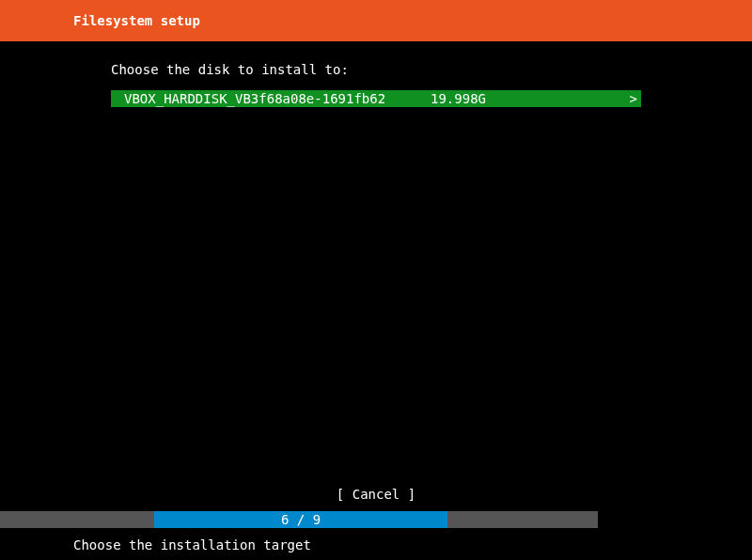  I want to click on progress-segment-done, so click(77, 520).